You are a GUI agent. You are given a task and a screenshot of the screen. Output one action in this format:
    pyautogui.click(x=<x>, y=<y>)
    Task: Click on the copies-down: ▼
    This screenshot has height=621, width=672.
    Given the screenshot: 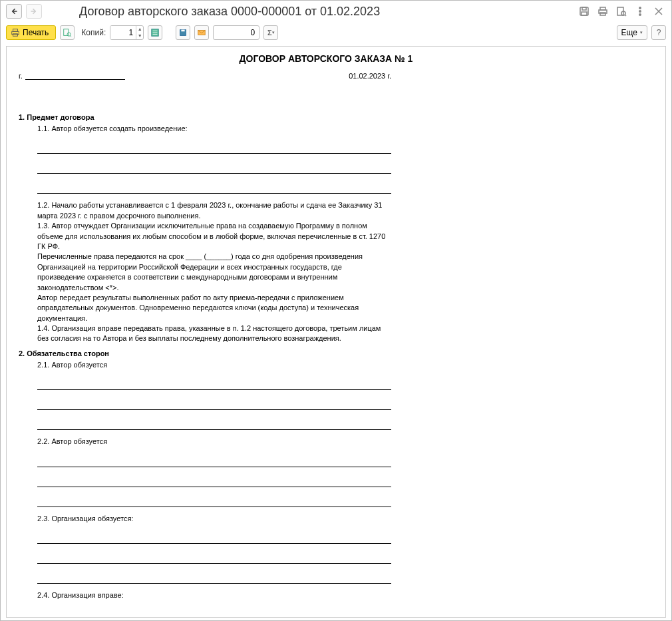 What is the action you would take?
    pyautogui.click(x=140, y=36)
    